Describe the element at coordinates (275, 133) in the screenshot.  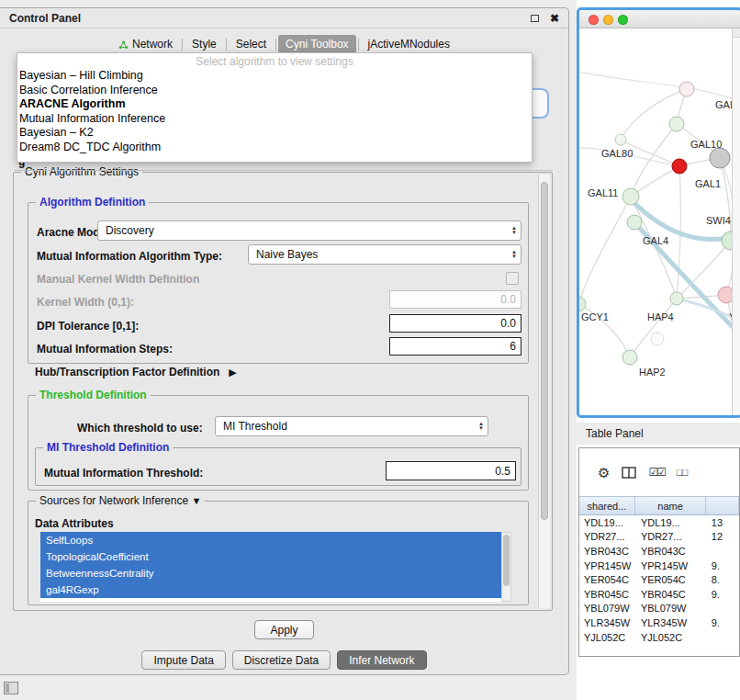
I see `algorithm-option-bayesian-k2: Bayesian – K2` at that location.